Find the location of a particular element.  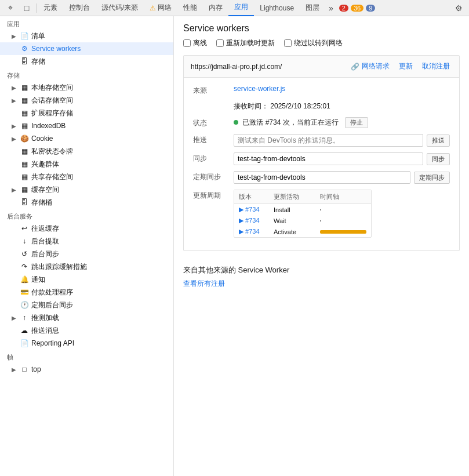

sidebar-item-session-storage: ▶ ▦ 会话存储空间 is located at coordinates (87, 100).